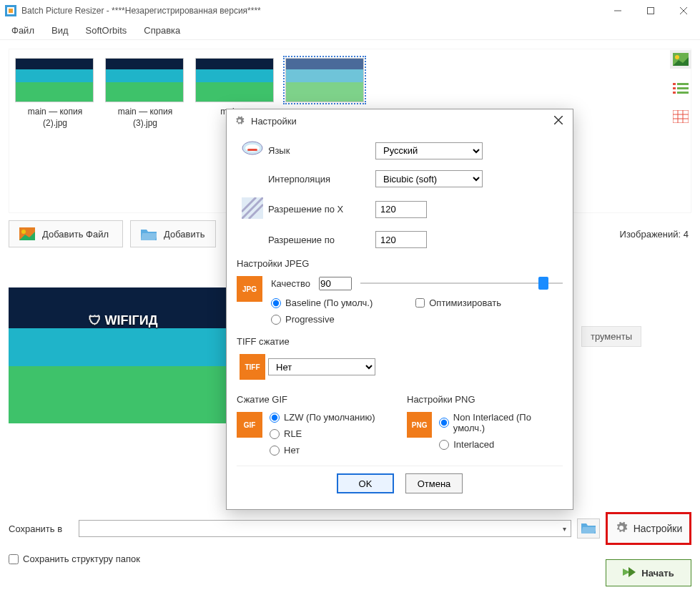  What do you see at coordinates (681, 88) in the screenshot?
I see `view-list-icon` at bounding box center [681, 88].